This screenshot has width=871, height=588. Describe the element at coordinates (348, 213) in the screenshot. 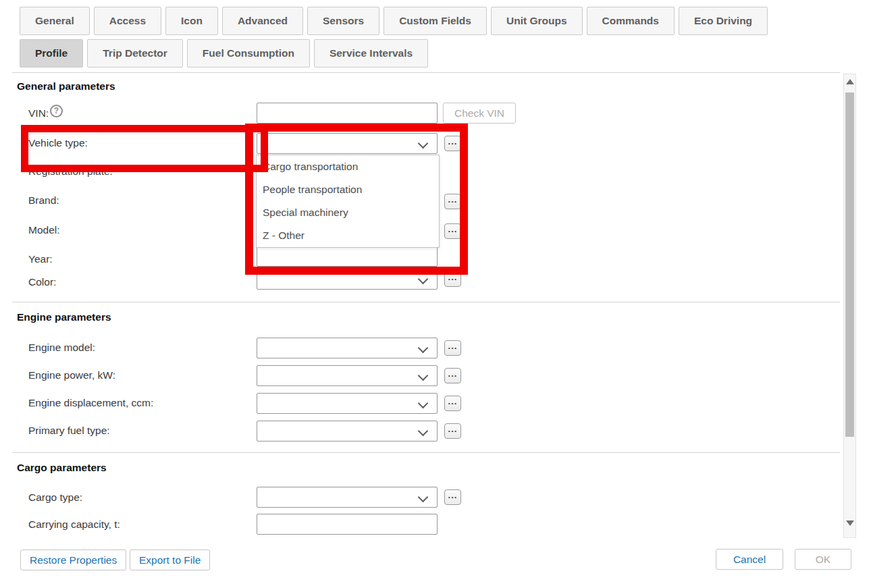

I see `dropdown-option-special-machinery: Special machinery` at that location.